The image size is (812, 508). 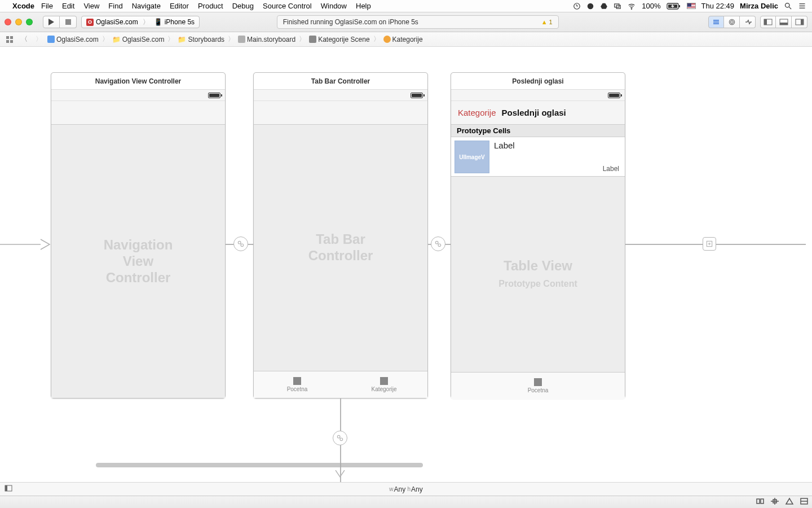 What do you see at coordinates (8, 489) in the screenshot?
I see `document-outline-toggle-icon` at bounding box center [8, 489].